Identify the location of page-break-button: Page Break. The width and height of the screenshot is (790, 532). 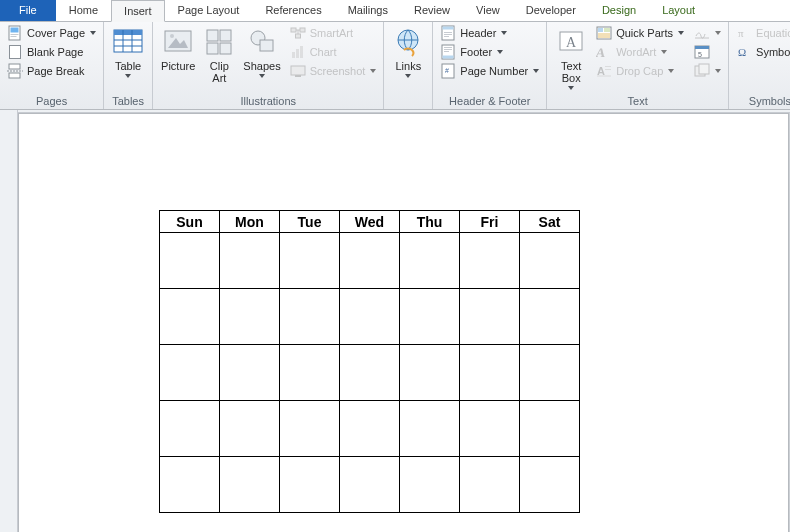
(52, 71).